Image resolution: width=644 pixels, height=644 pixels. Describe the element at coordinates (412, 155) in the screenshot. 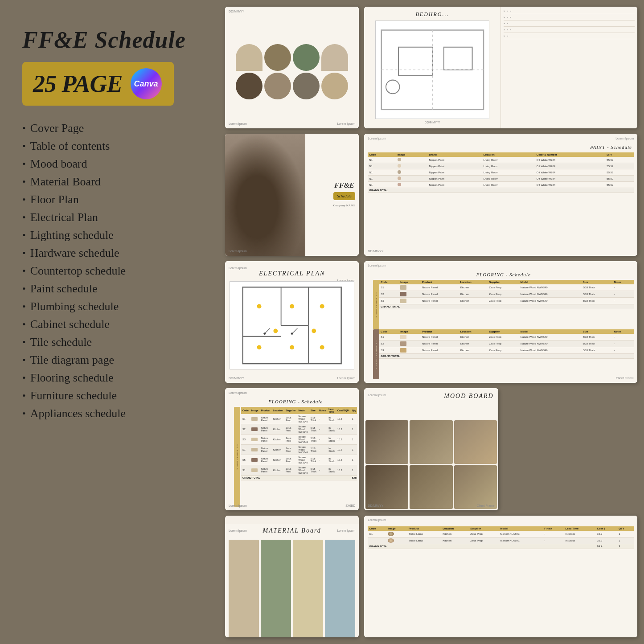

I see `paint-col-image: Image` at that location.